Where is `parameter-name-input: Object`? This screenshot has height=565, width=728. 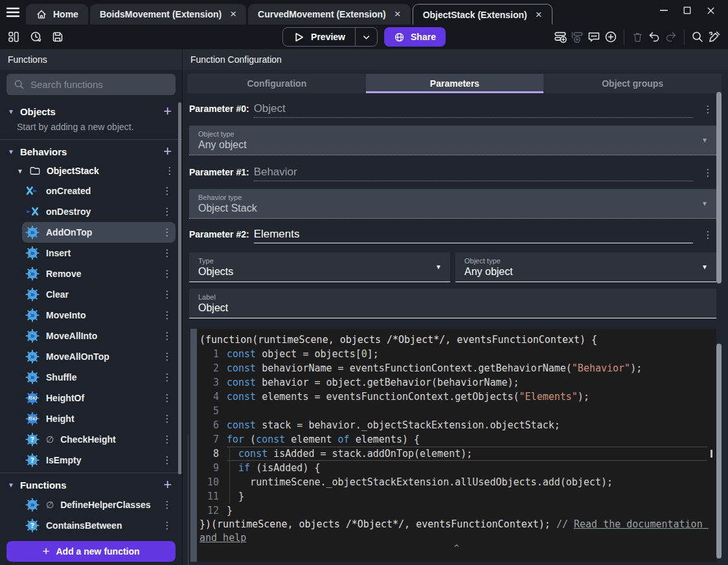
parameter-name-input: Object is located at coordinates (473, 110).